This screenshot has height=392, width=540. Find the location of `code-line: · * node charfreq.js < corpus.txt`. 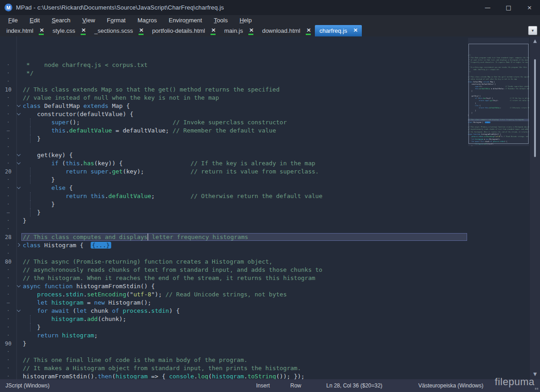

code-line: · * node charfreq.js < corpus.txt is located at coordinates (270, 65).